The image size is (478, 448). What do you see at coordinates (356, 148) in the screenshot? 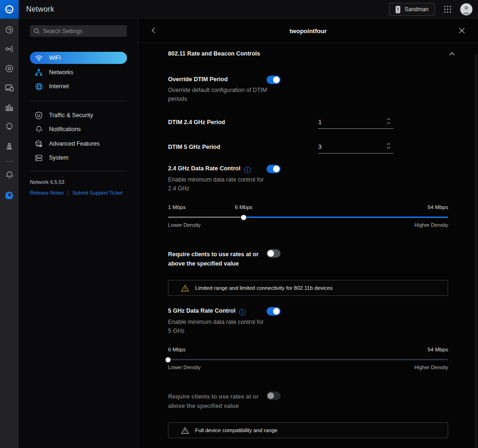
I see `dtim-5-input` at bounding box center [356, 148].